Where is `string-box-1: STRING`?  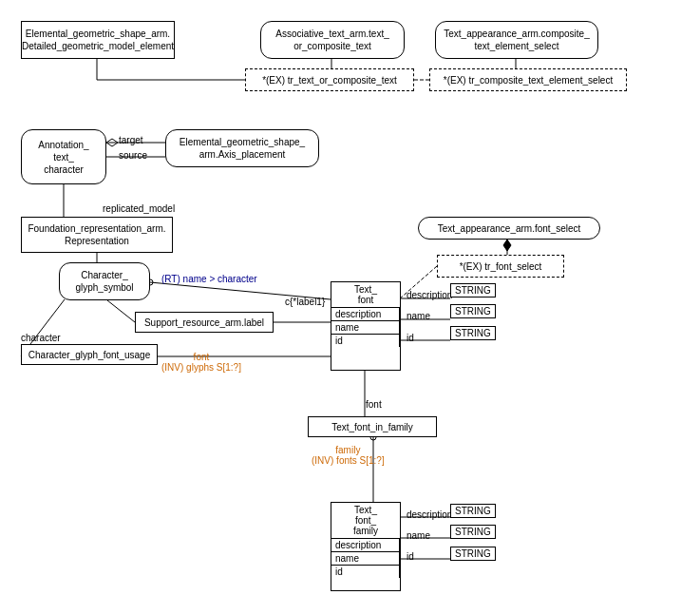 string-box-1: STRING is located at coordinates (473, 291).